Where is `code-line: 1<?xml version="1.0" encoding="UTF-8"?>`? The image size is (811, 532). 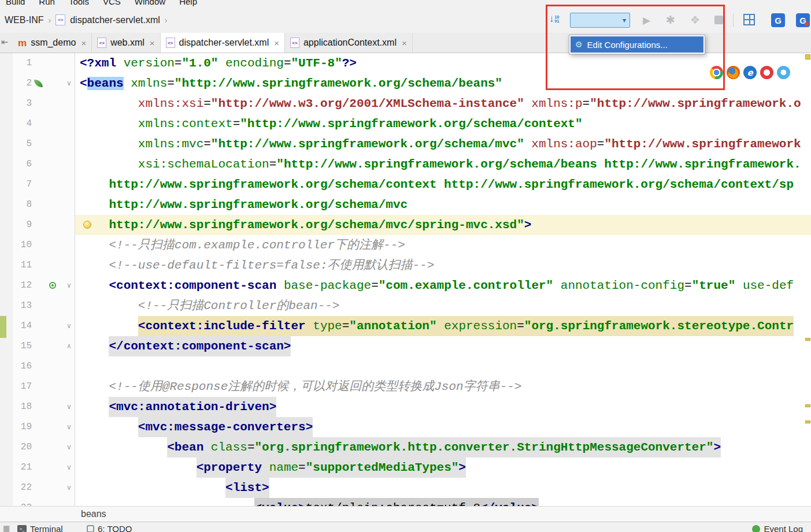
code-line: 1<?xml version="1.0" encoding="UTF-8"?> is located at coordinates (412, 64).